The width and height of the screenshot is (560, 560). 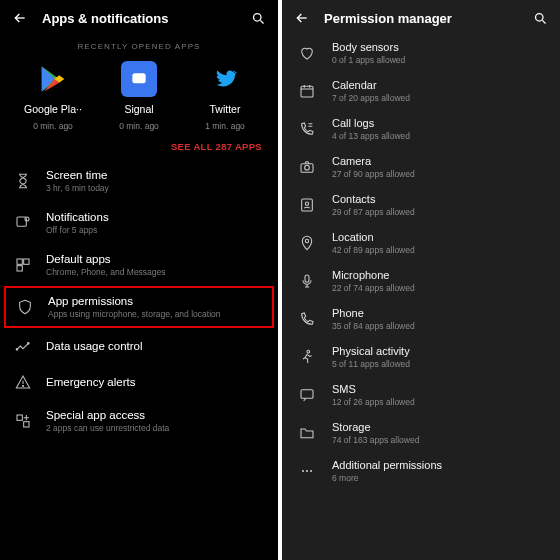 What do you see at coordinates (53, 109) in the screenshot?
I see `recent-app-name: Google Pla··` at bounding box center [53, 109].